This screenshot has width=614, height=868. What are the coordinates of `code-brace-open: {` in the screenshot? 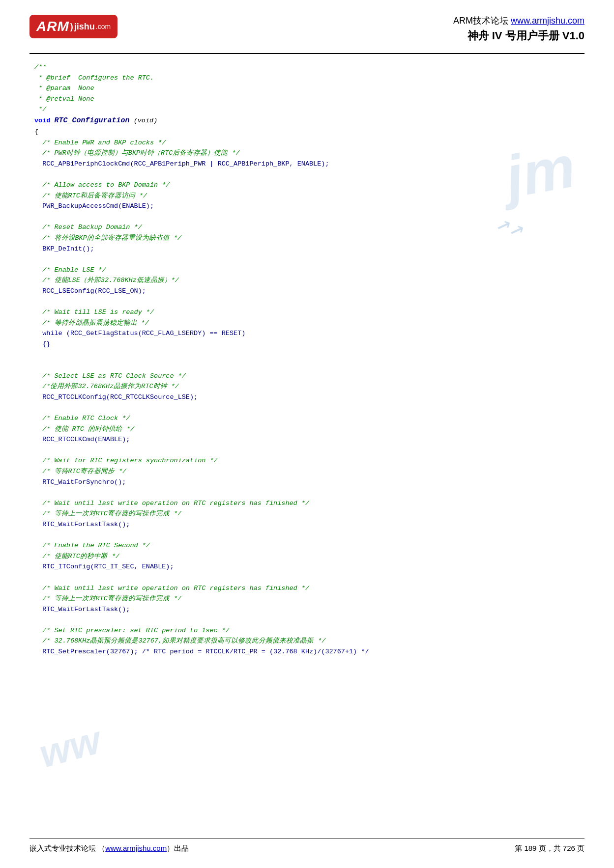 It's located at (310, 132).